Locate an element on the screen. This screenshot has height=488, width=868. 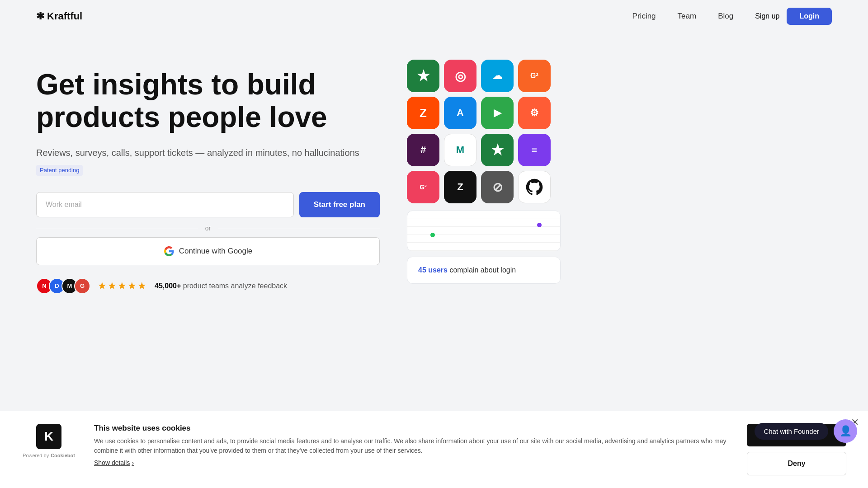
nav-team: Team is located at coordinates (687, 16).